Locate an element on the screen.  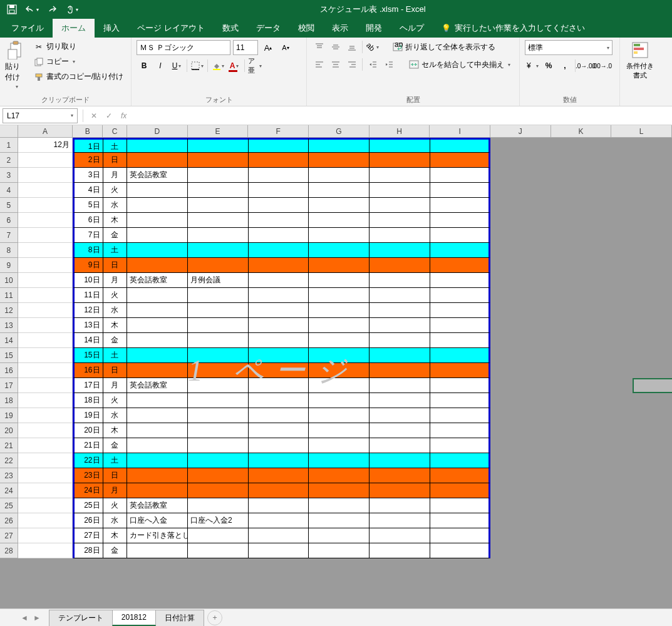
cell-L19 is located at coordinates (641, 416).